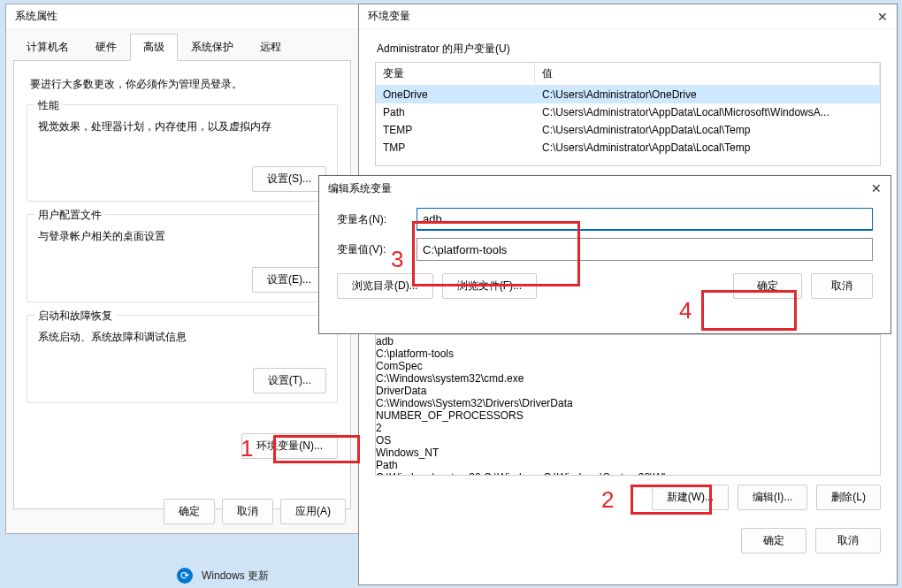 The height and width of the screenshot is (588, 902). Describe the element at coordinates (605, 188) in the screenshot. I see `editdlg-titlebar: 编辑系统变量 ✕` at that location.